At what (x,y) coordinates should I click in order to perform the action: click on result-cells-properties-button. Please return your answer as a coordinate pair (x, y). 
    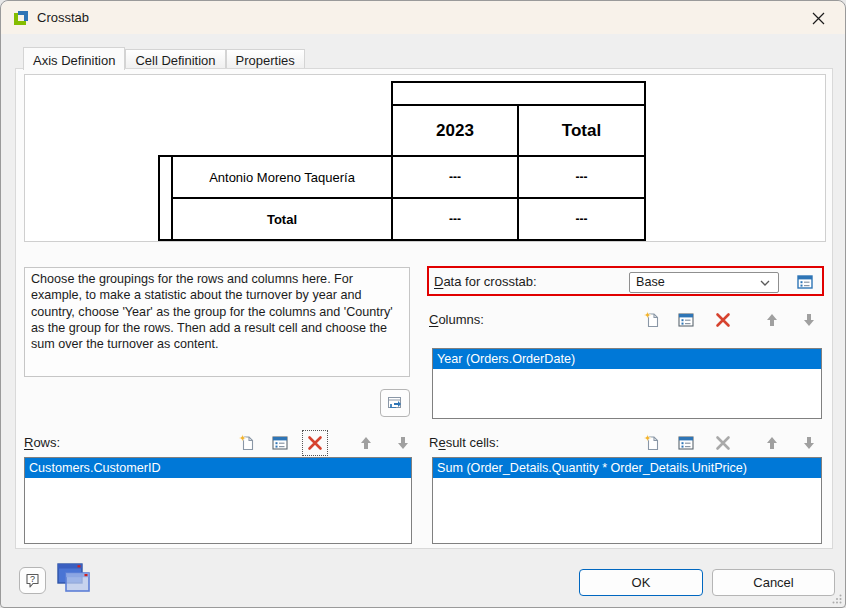
    Looking at the image, I should click on (686, 443).